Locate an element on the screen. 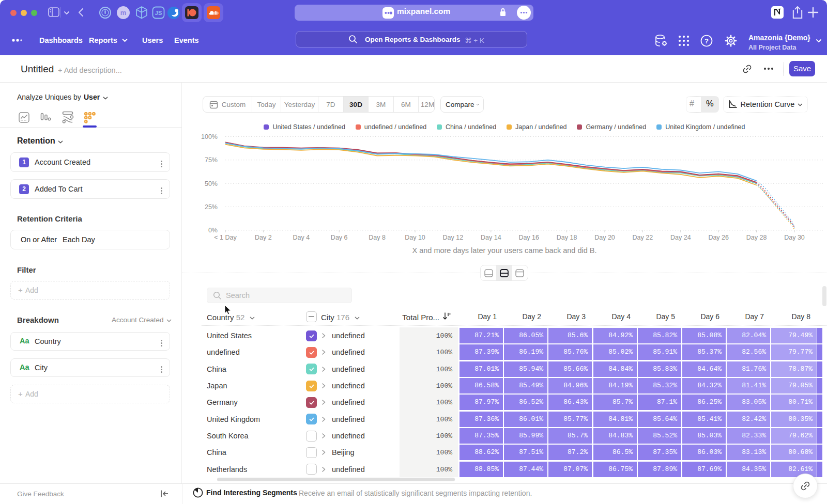 Image resolution: width=827 pixels, height=504 pixels. svg-text: 75% is located at coordinates (211, 160).